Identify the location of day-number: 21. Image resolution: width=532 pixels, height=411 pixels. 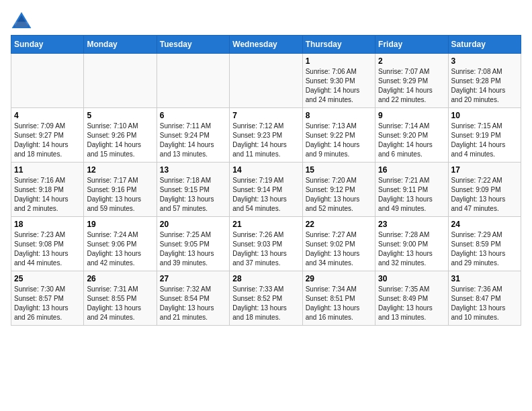
(266, 224).